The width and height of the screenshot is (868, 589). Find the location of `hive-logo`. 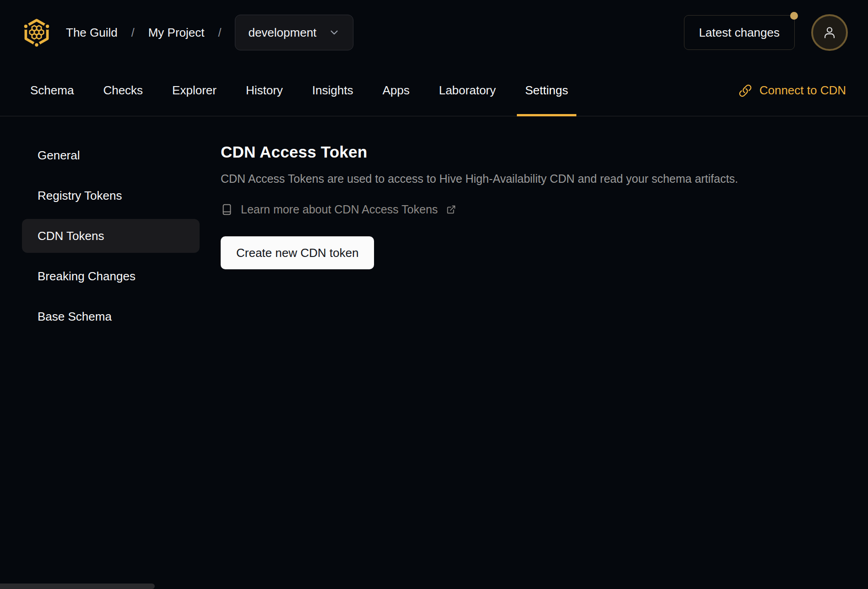

hive-logo is located at coordinates (37, 33).